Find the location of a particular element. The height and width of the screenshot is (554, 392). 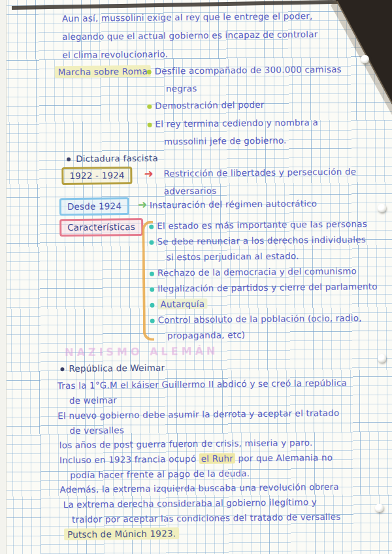

note-line: de weimar is located at coordinates (93, 400).